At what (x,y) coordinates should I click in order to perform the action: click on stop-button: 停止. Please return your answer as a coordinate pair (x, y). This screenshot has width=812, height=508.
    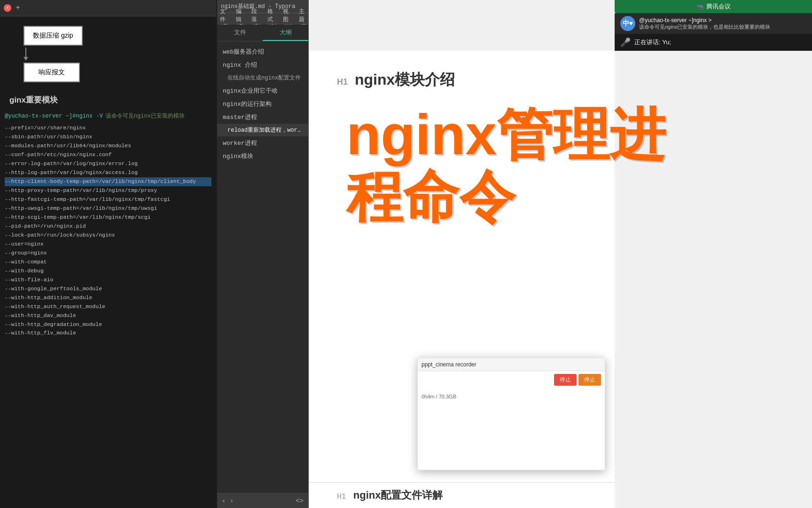
    Looking at the image, I should click on (565, 380).